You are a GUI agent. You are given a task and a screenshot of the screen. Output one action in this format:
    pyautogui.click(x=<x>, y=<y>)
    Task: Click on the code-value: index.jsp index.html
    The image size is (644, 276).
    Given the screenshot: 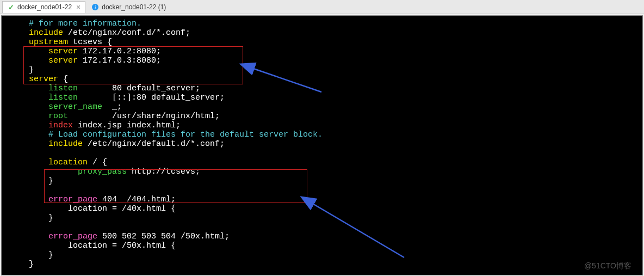 What is the action you would take?
    pyautogui.click(x=127, y=125)
    